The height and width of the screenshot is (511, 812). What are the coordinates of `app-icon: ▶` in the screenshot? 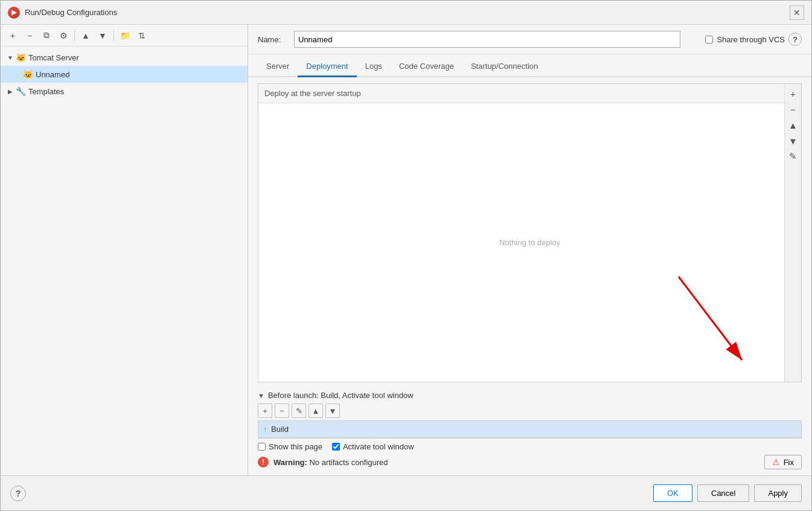 It's located at (14, 13).